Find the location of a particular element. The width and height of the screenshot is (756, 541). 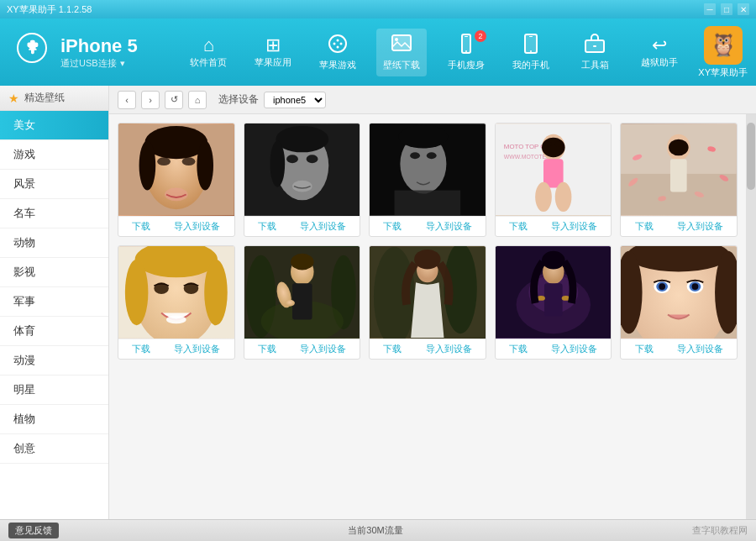

sidebar-item-military: 军事 is located at coordinates (54, 302).